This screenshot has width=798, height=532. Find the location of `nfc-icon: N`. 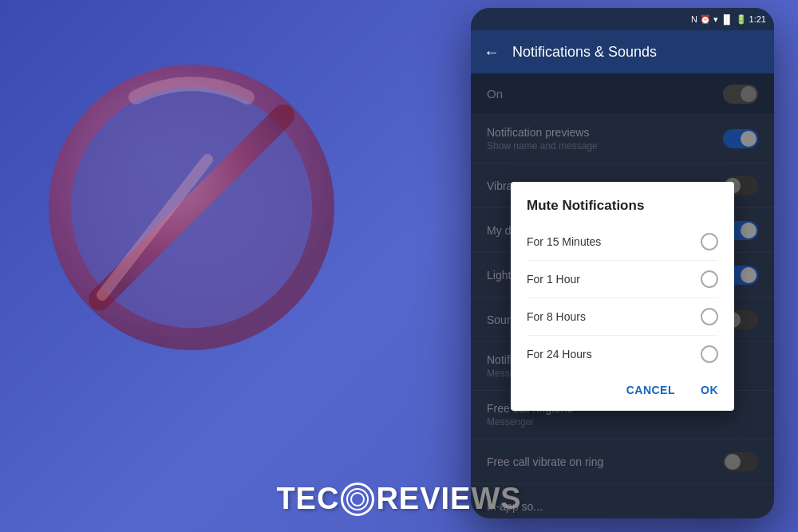

nfc-icon: N is located at coordinates (694, 19).